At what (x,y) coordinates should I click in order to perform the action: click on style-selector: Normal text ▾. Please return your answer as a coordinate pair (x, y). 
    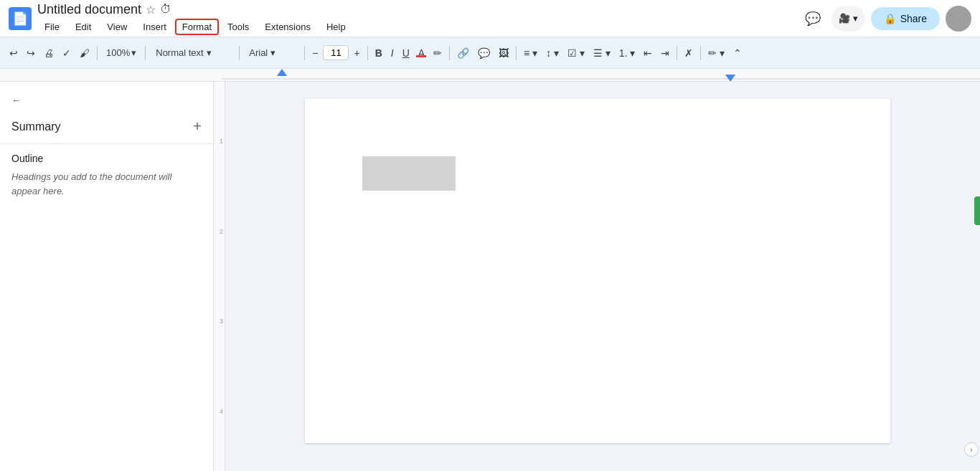
    Looking at the image, I should click on (192, 53).